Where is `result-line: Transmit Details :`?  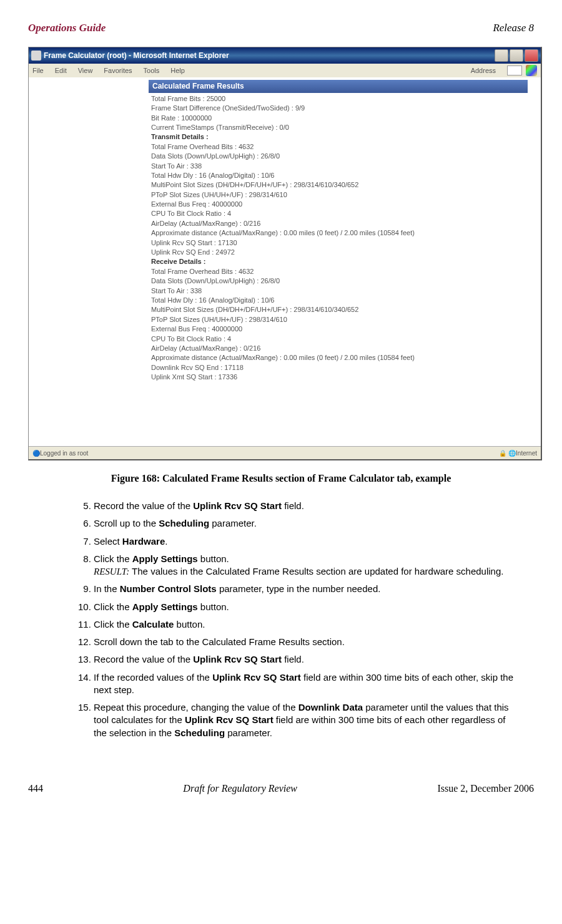
result-line: Transmit Details : is located at coordinates (345, 137).